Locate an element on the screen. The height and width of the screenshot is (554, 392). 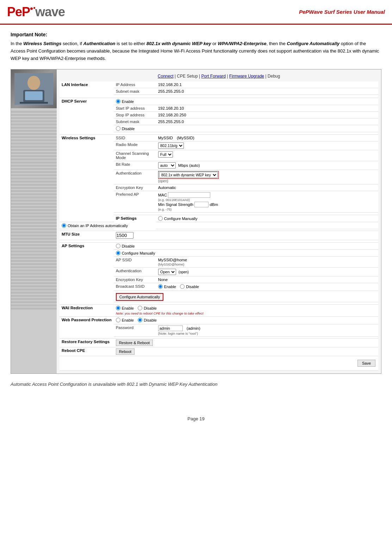
webpwd-password-note: (Note: login name is "root") is located at coordinates (178, 334).